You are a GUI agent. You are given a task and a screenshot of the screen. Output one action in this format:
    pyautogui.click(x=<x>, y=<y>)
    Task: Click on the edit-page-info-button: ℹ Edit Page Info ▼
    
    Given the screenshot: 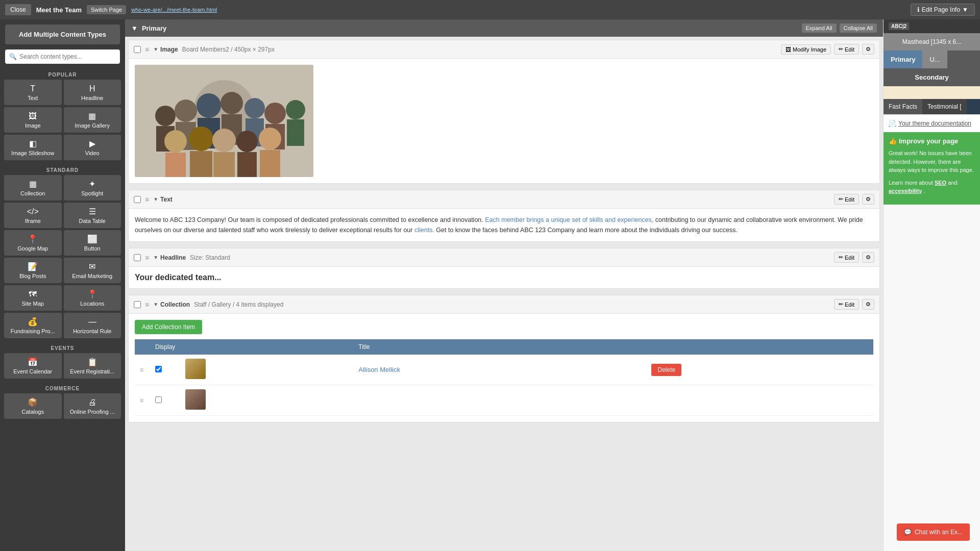 What is the action you would take?
    pyautogui.click(x=943, y=10)
    